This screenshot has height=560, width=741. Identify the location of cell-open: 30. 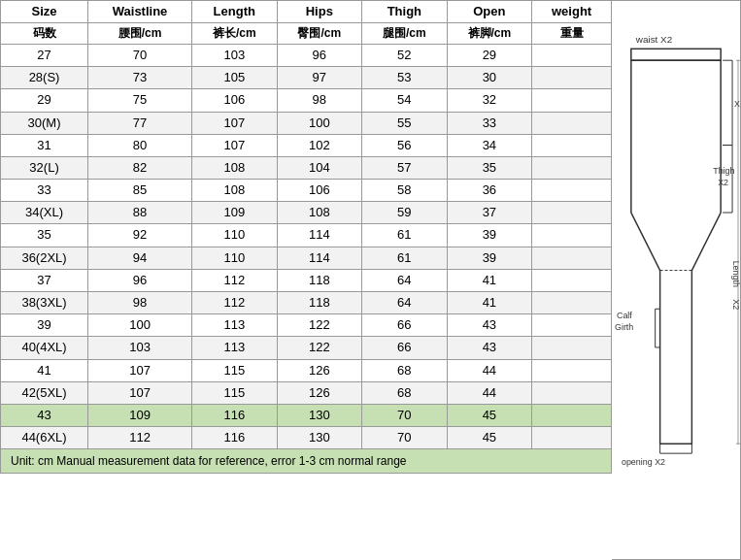
(489, 78).